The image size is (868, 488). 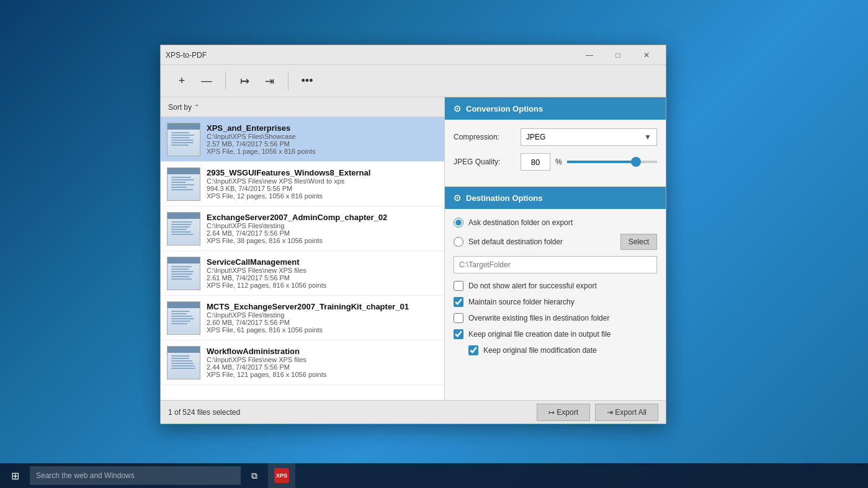 What do you see at coordinates (323, 285) in the screenshot?
I see `file-meta: XPS File, 112 pages, 816 x 1056 points` at bounding box center [323, 285].